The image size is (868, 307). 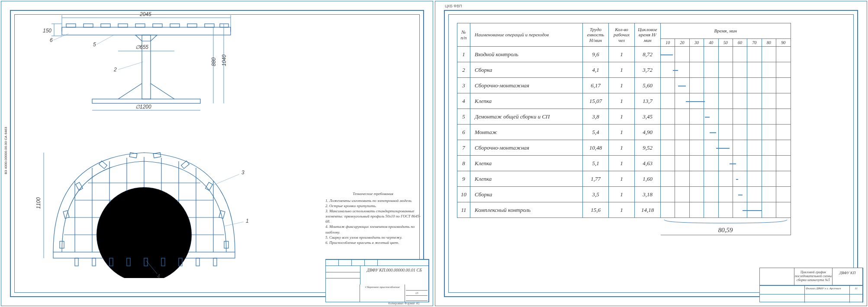 I want to click on dim-2045: 2045, so click(x=145, y=14).